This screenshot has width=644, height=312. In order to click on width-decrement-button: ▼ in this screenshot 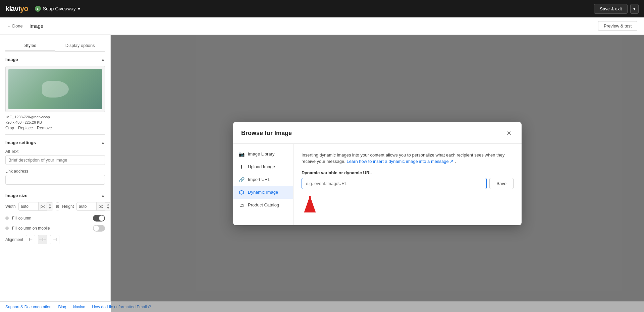, I will do `click(50, 208)`.